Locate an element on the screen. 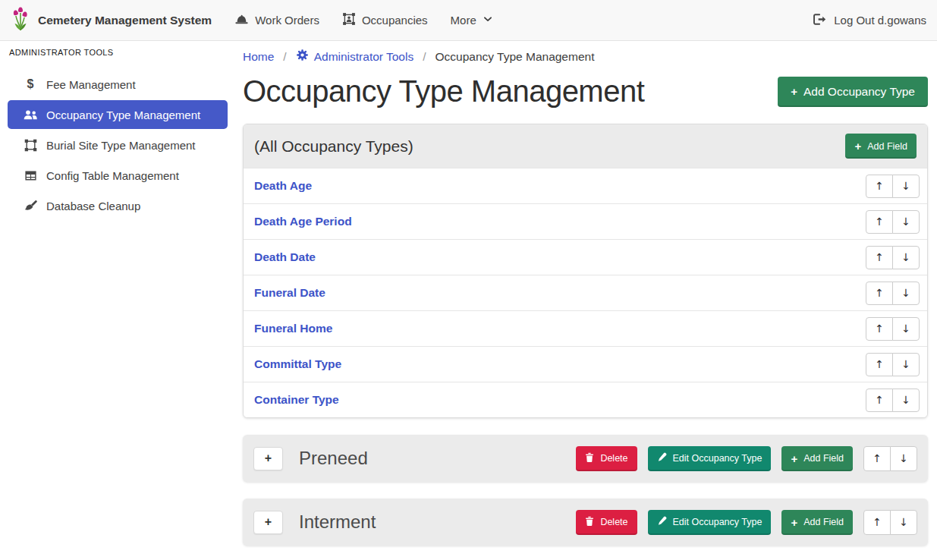 This screenshot has height=560, width=937. sidebar-item-database-cleanup: Database Cleanup is located at coordinates (118, 206).